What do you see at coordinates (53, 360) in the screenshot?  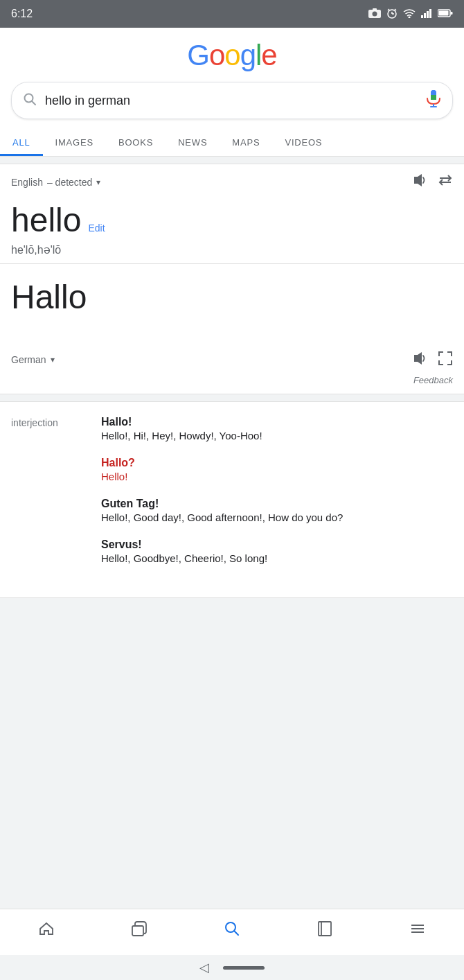 I see `target-lang-dropdown-icon: ▾` at bounding box center [53, 360].